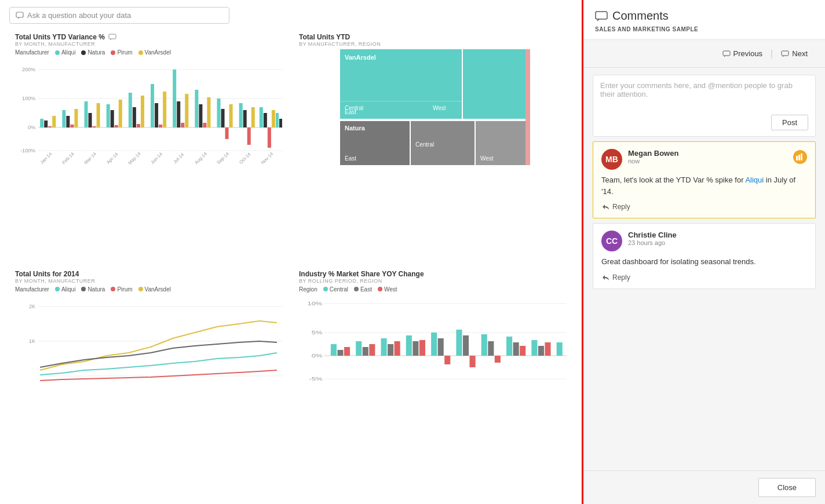 The width and height of the screenshot is (825, 504). Describe the element at coordinates (433, 274) in the screenshot. I see `industry-chart-title: Industry % Market Share YOY Change` at that location.